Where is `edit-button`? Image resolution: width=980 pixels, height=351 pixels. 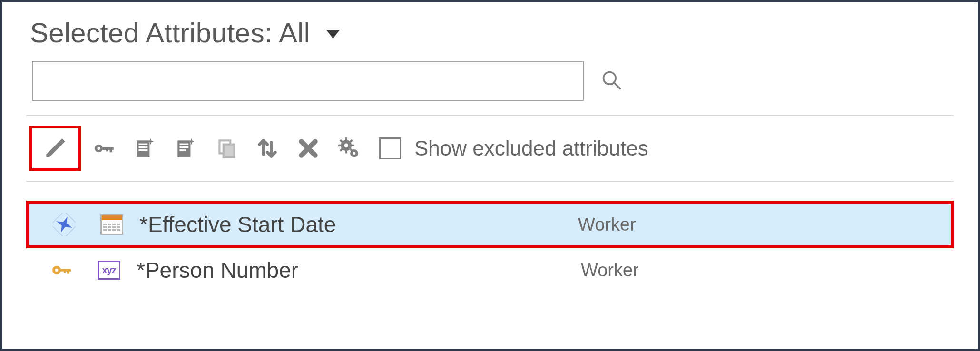 edit-button is located at coordinates (55, 148).